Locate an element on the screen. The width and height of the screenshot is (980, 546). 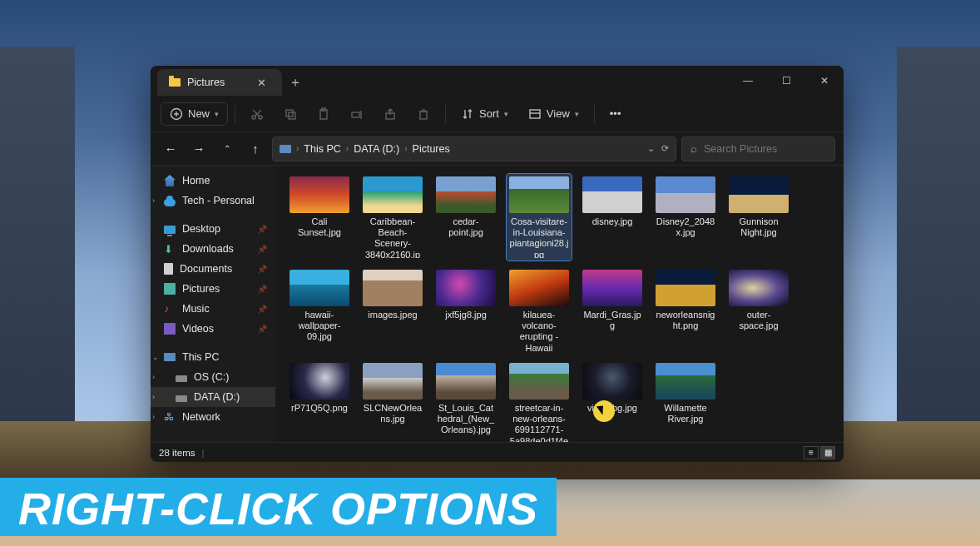
sidebar-item-documents: Documents📌 is located at coordinates (213, 269).